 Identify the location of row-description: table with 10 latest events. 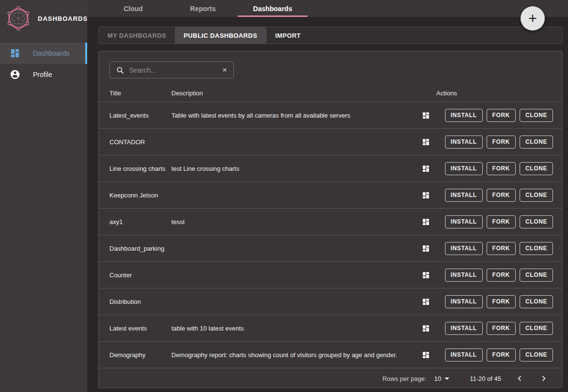
(296, 328).